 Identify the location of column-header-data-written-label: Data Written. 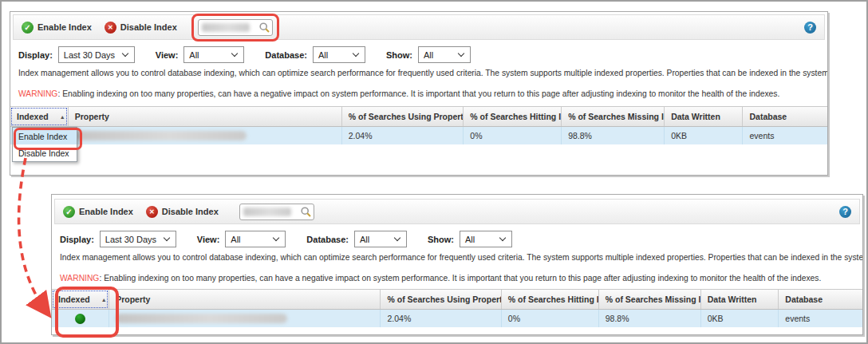
(696, 117).